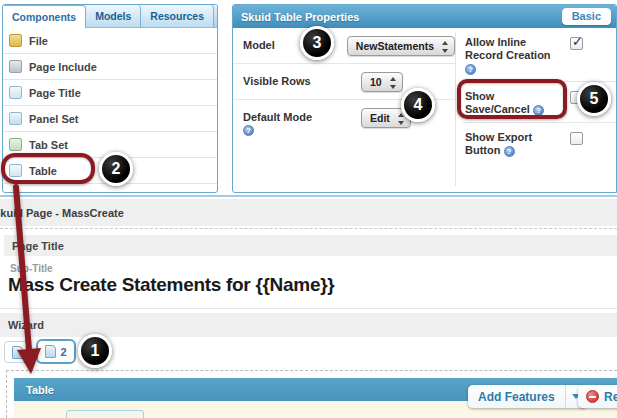 This screenshot has height=418, width=617. What do you see at coordinates (308, 228) in the screenshot?
I see `dashed-separator` at bounding box center [308, 228].